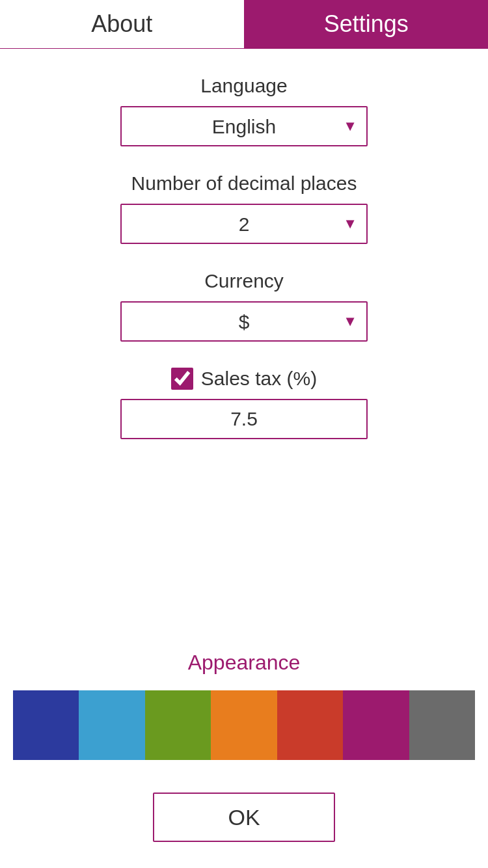  I want to click on decimal-places-select: 0 1 2 3 4, so click(244, 224).